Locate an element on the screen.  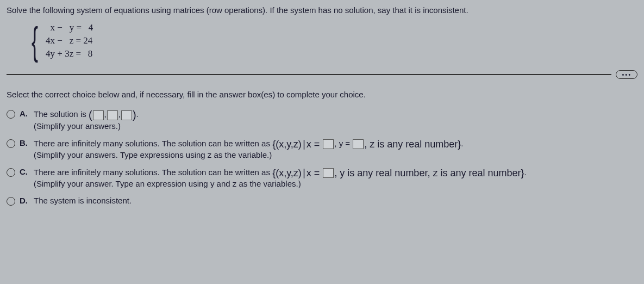
choice-c-prefix: There are infinitely many solutions. The… is located at coordinates (153, 172).